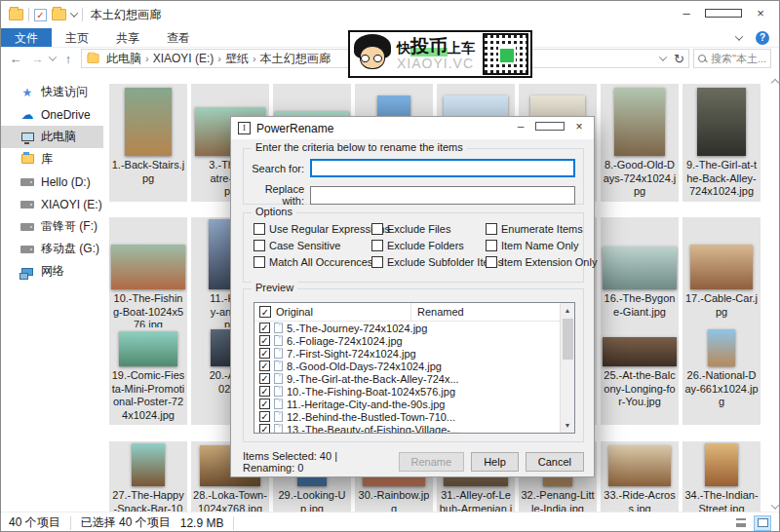 The image size is (780, 532). What do you see at coordinates (640, 476) in the screenshot?
I see `file-tile: 33.-Ride-Across.jpg` at bounding box center [640, 476].